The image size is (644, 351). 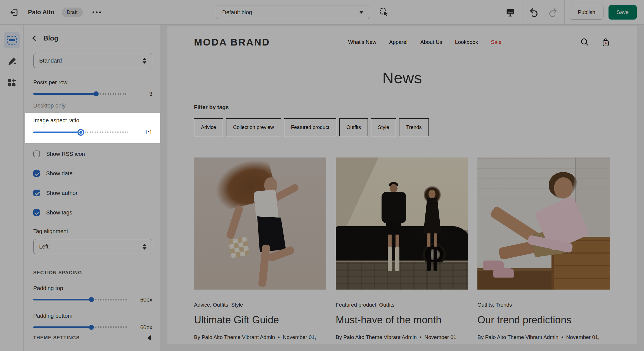 What do you see at coordinates (12, 83) in the screenshot?
I see `rail-apps-tab` at bounding box center [12, 83].